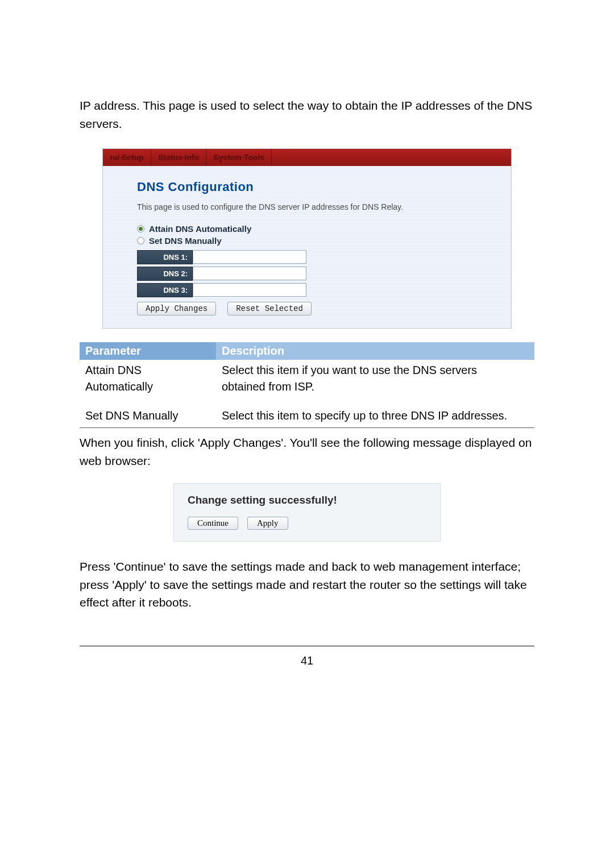  What do you see at coordinates (148, 413) in the screenshot?
I see `cell-param: Set DNS Manually` at bounding box center [148, 413].